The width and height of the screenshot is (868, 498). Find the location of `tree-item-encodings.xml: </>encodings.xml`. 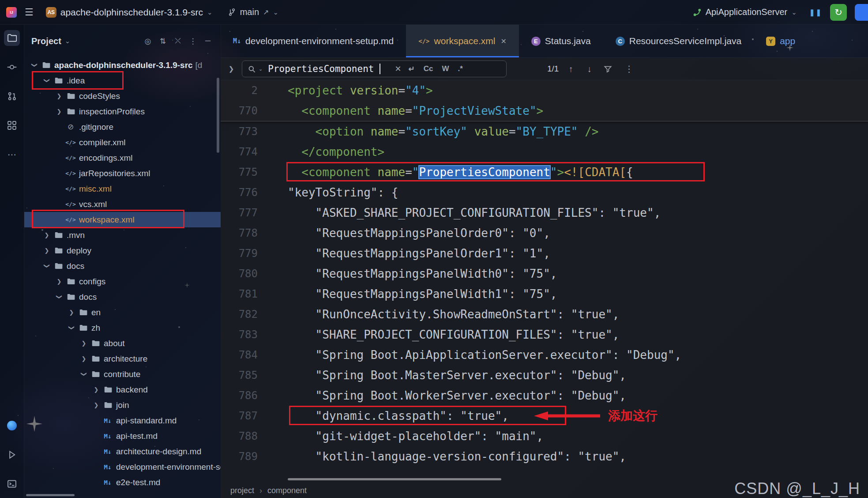

tree-item-encodings.xml: </>encodings.xml is located at coordinates (123, 158).